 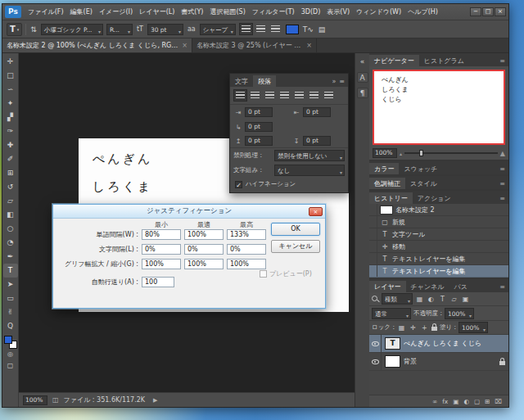 What do you see at coordinates (11, 201) in the screenshot?
I see `eraser-tool: ▱` at bounding box center [11, 201].